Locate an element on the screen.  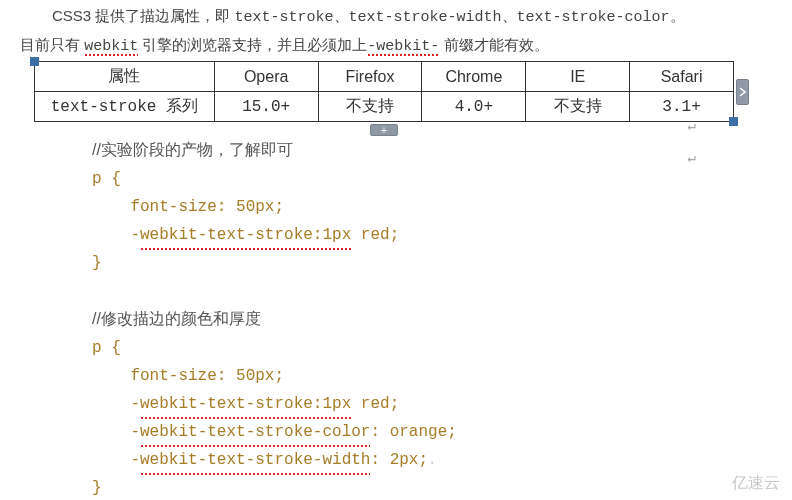
intro-1b-code: text-stroke、text-stroke-width、text-strok… is located at coordinates (452, 18).